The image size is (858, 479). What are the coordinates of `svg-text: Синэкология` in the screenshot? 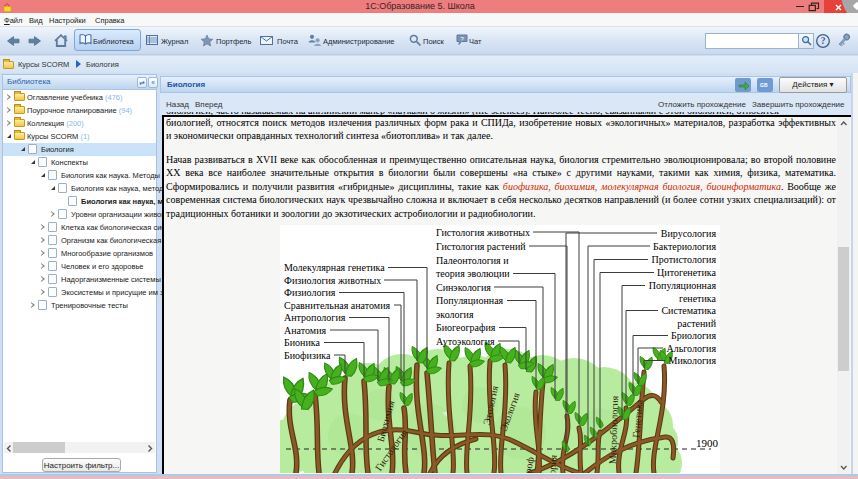 It's located at (464, 288).